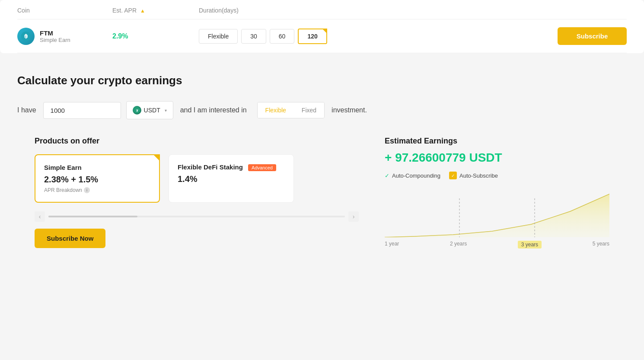 The image size is (644, 360). I want to click on and-label: and I am interested in, so click(214, 110).